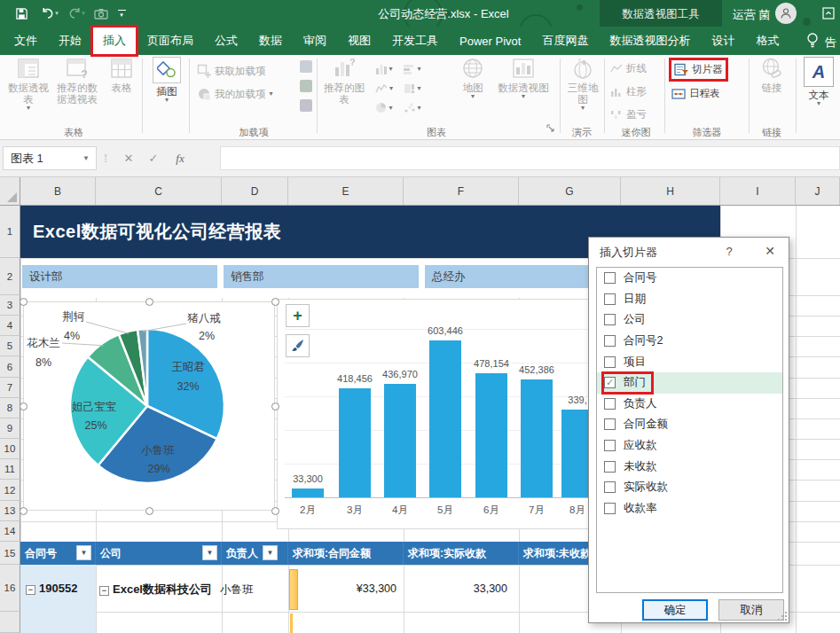 The width and height of the screenshot is (840, 633). I want to click on row-header-2: 2, so click(11, 277).